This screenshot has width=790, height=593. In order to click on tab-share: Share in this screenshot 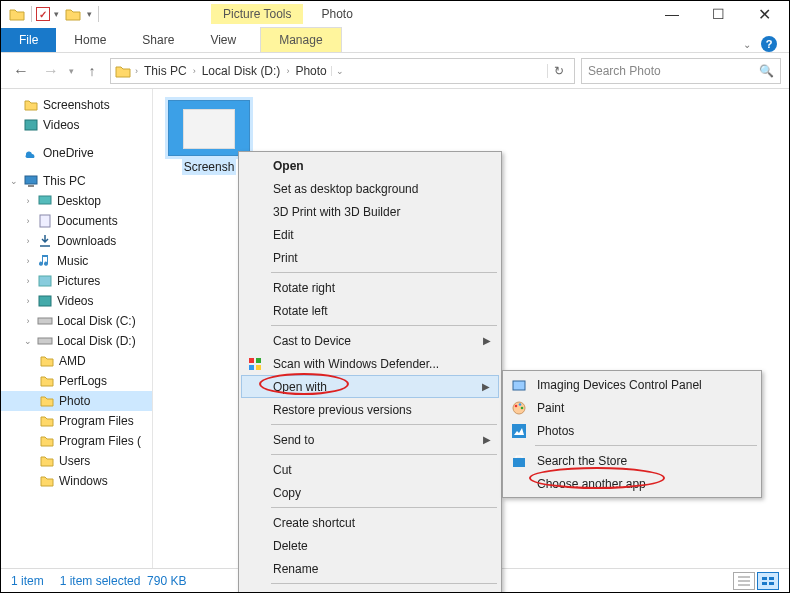, I will do `click(158, 40)`.